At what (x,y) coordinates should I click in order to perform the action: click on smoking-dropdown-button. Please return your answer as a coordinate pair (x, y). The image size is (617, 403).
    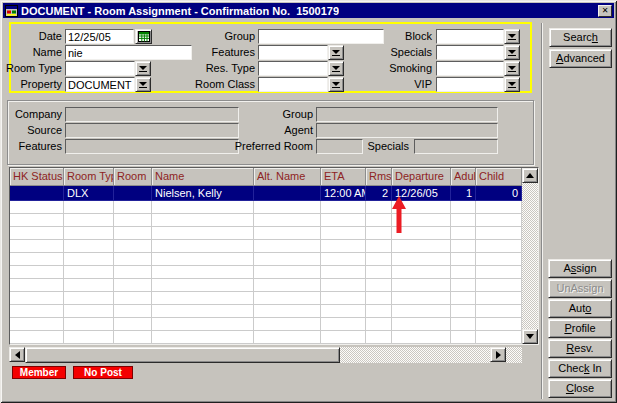
    Looking at the image, I should click on (512, 68).